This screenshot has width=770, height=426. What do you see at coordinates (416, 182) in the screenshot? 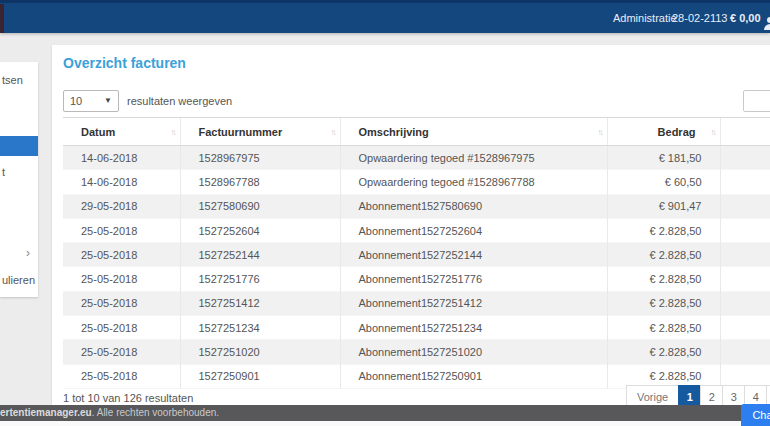
I see `table-row: 14-06-20181528967788Opwaardering tegoed …` at bounding box center [416, 182].